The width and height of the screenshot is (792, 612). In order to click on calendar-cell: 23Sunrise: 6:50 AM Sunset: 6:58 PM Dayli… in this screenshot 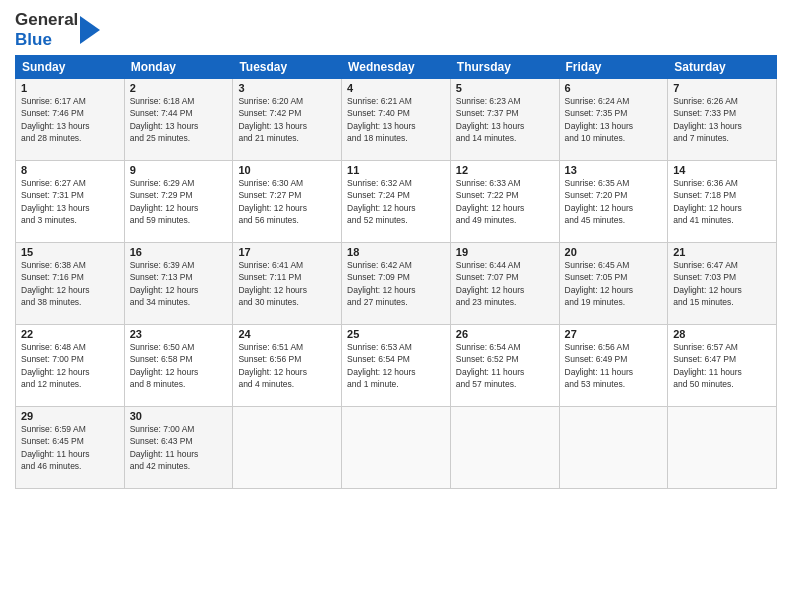, I will do `click(178, 366)`.